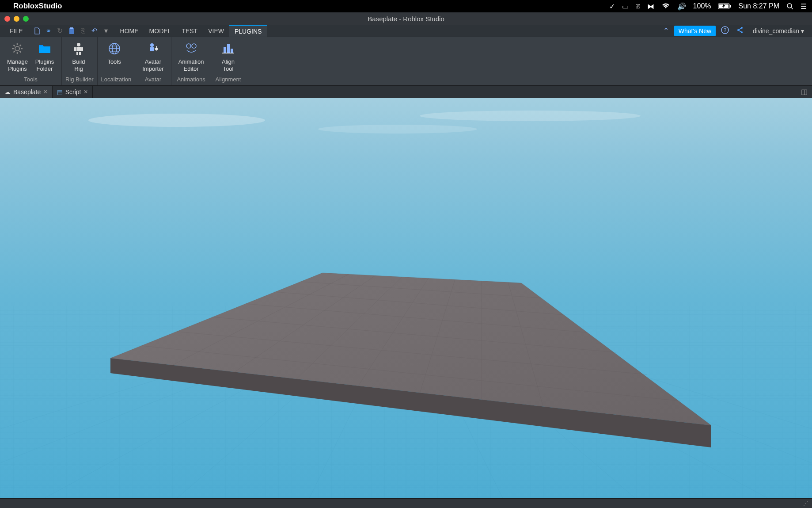  Describe the element at coordinates (248, 31) in the screenshot. I see `tab-plugins: PLUGINS` at that location.